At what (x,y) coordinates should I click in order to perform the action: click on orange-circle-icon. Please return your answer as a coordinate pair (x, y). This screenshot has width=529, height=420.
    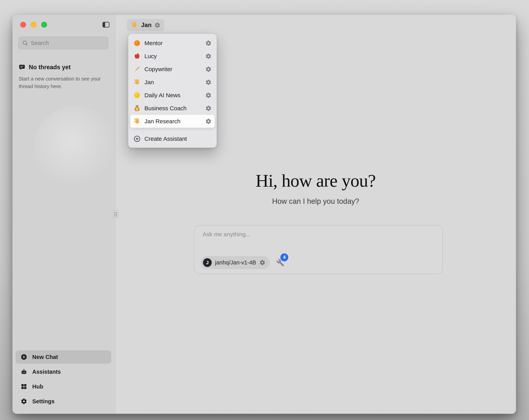
    Looking at the image, I should click on (137, 43).